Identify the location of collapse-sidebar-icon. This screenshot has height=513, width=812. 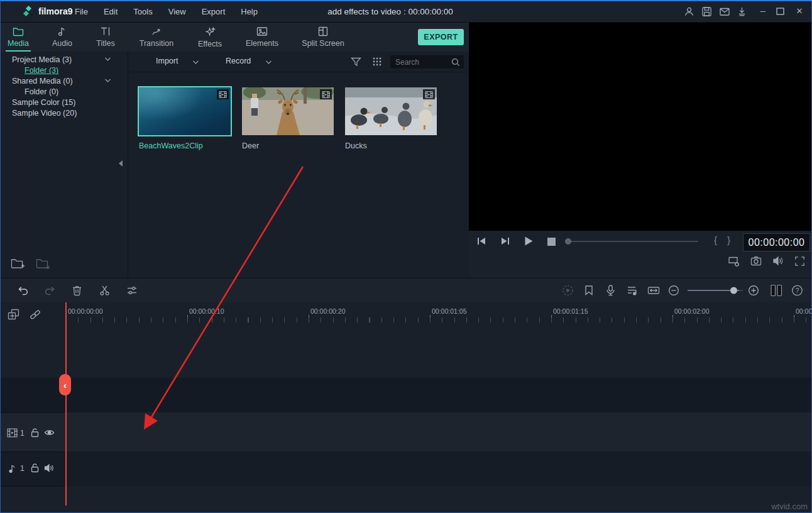
(121, 163).